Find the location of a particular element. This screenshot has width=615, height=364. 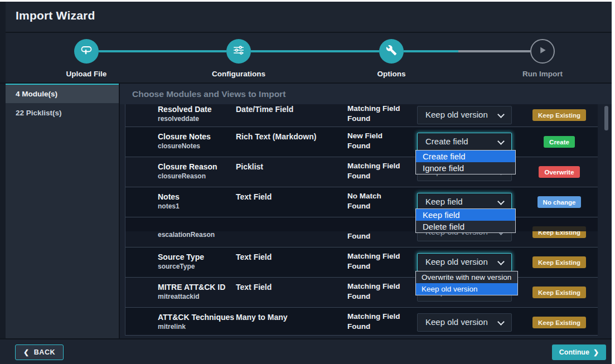

dropdown-popup-notes: Keep field Delete field is located at coordinates (466, 221).